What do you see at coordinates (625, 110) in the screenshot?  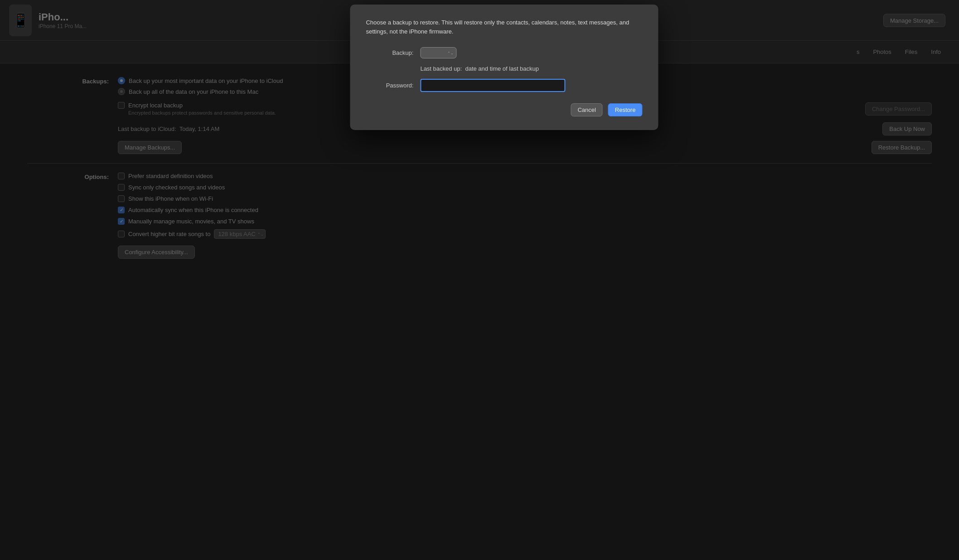 I see `modal-restore-button: Restore` at bounding box center [625, 110].